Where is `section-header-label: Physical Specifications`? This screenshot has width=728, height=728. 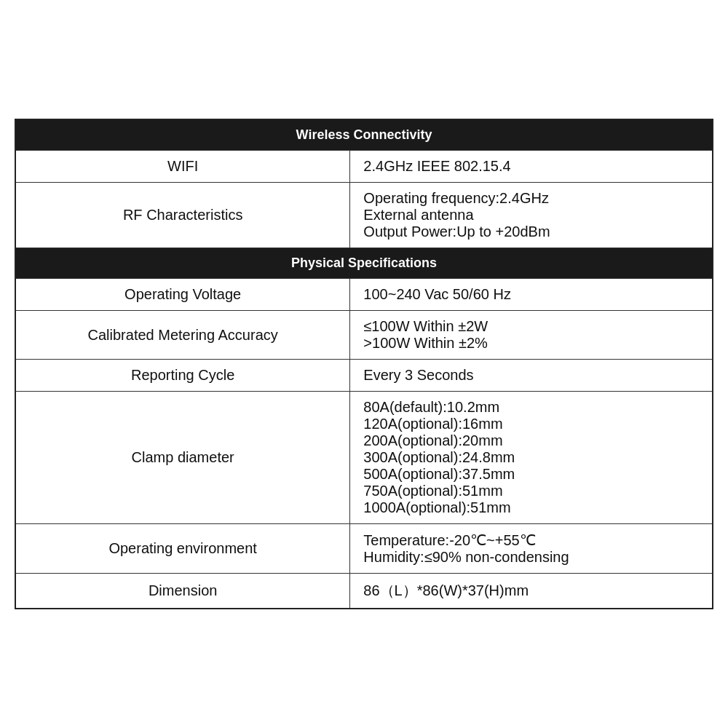 section-header-label: Physical Specifications is located at coordinates (364, 264).